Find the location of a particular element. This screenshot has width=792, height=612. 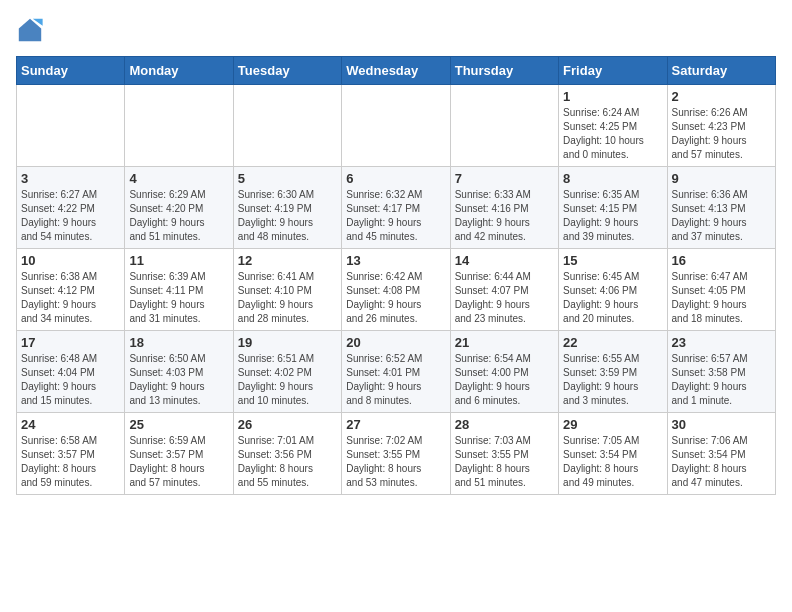

day-number: 29 is located at coordinates (612, 424).